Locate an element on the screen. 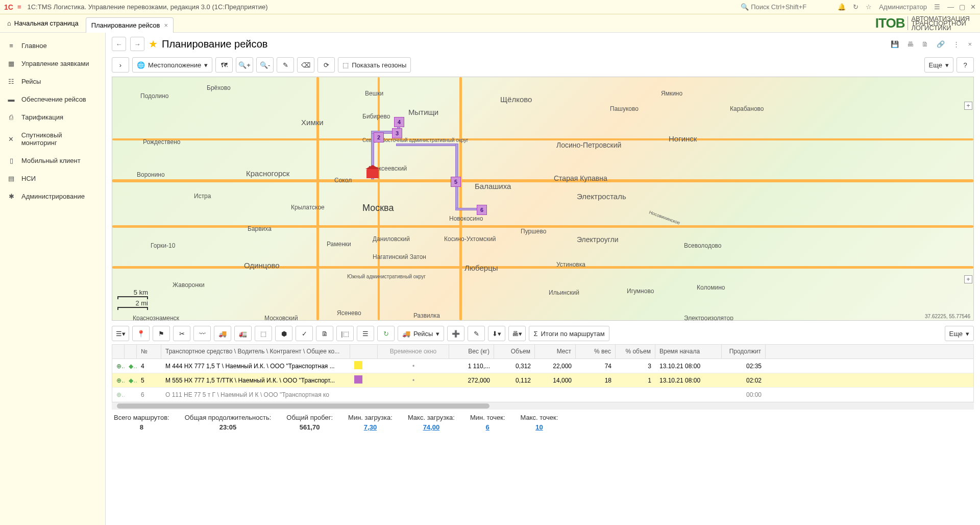 The width and height of the screenshot is (980, 525). table-header: № Транспортное средство \ Водитель \ Кон… is located at coordinates (543, 352).